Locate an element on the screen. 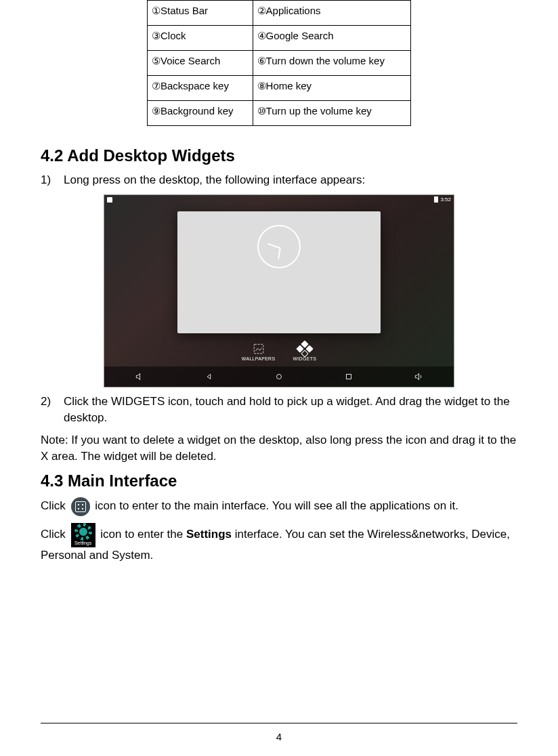 Image resolution: width=558 pixels, height=756 pixels. android-status-bar: 3:52 is located at coordinates (279, 200).